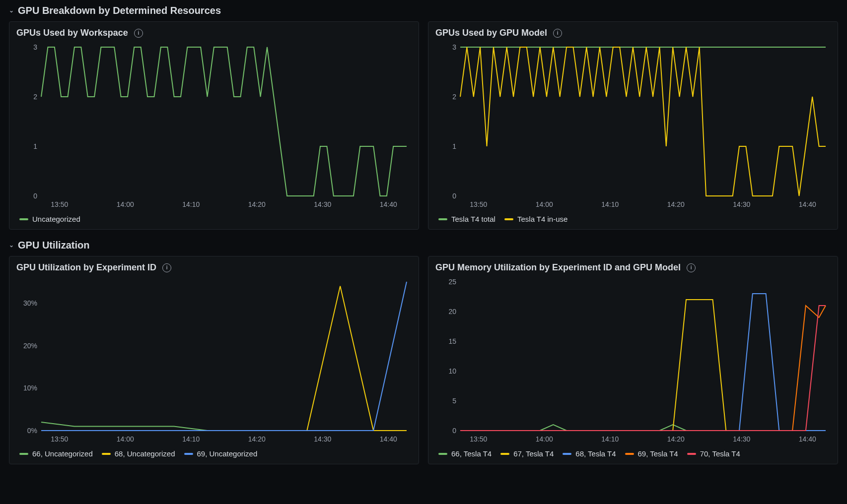  What do you see at coordinates (56, 453) in the screenshot?
I see `legend-item: 66, Uncategorized` at bounding box center [56, 453].